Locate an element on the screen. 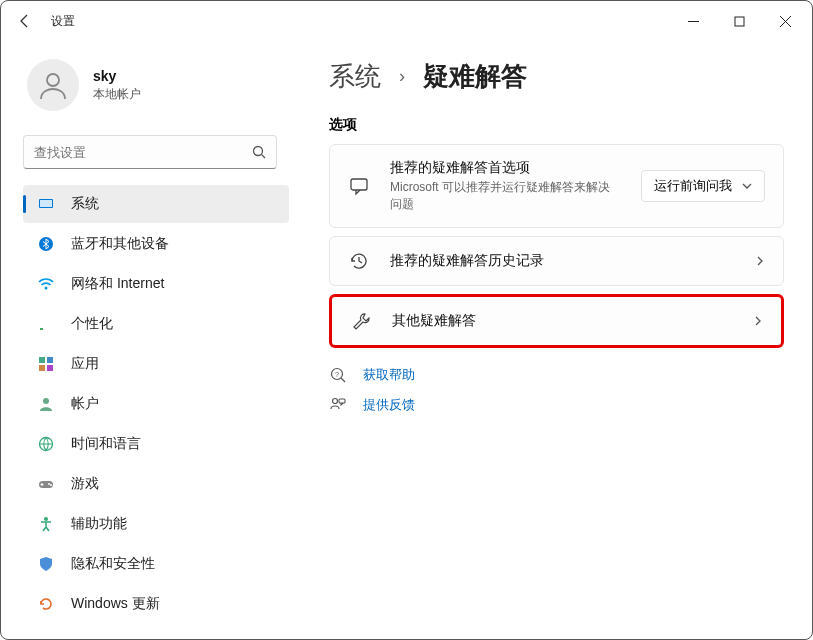  sidebar-item-update: Windows 更新 is located at coordinates (156, 604).